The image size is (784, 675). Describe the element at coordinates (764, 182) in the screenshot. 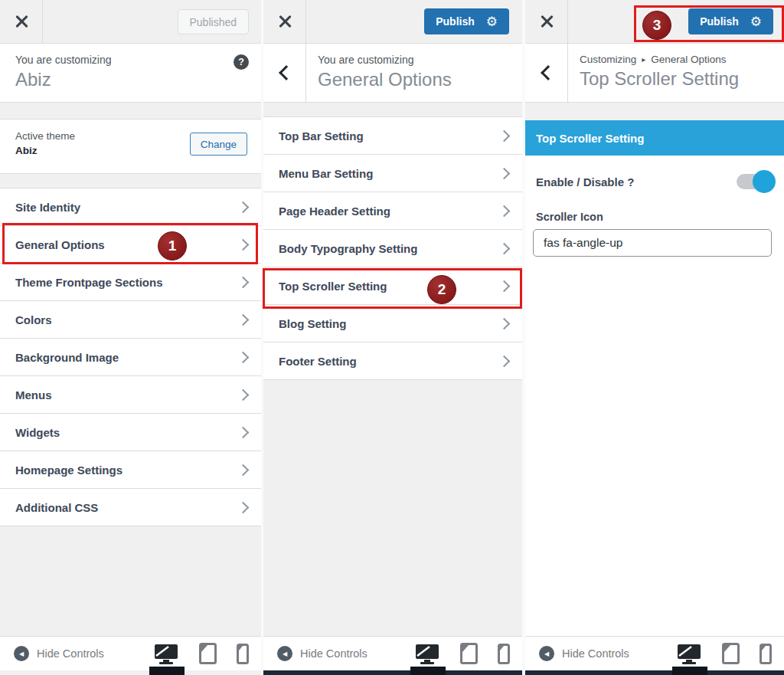

I see `toggle-knob` at that location.